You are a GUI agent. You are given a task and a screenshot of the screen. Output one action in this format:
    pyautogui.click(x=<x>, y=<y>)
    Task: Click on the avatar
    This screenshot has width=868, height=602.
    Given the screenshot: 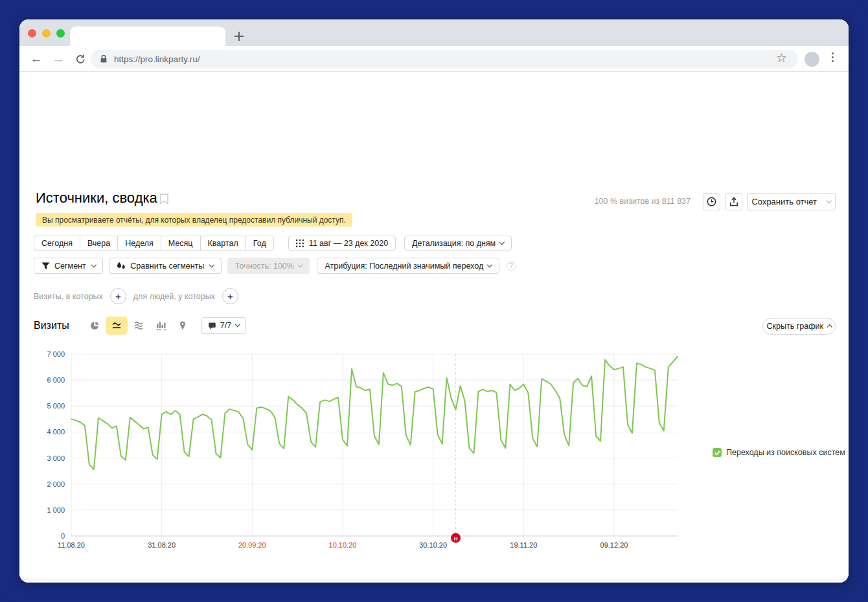 What is the action you would take?
    pyautogui.click(x=812, y=60)
    